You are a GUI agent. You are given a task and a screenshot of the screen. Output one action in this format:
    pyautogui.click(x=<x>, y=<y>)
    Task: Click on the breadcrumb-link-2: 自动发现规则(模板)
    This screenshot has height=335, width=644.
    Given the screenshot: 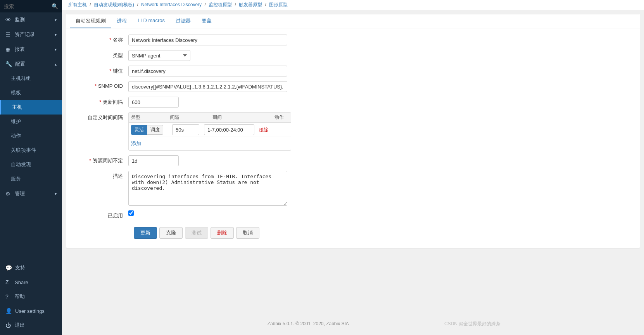 What is the action you would take?
    pyautogui.click(x=114, y=5)
    